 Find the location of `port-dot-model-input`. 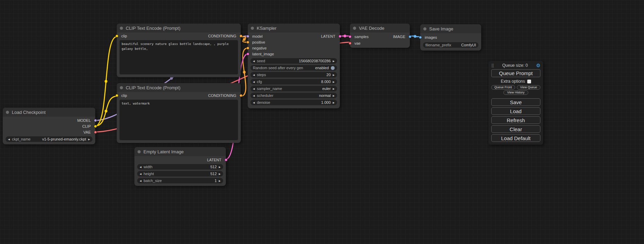

port-dot-model-input is located at coordinates (248, 36).